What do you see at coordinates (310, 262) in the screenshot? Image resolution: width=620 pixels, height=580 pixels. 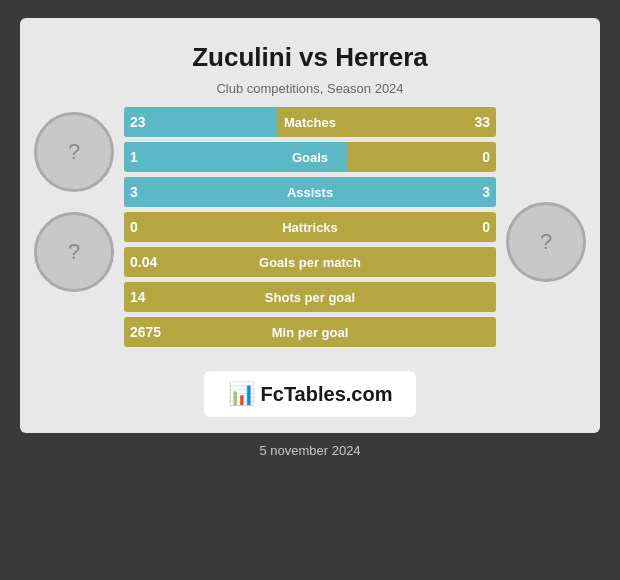 I see `stat-goals-per-match: 0.04 Goals per match` at bounding box center [310, 262].